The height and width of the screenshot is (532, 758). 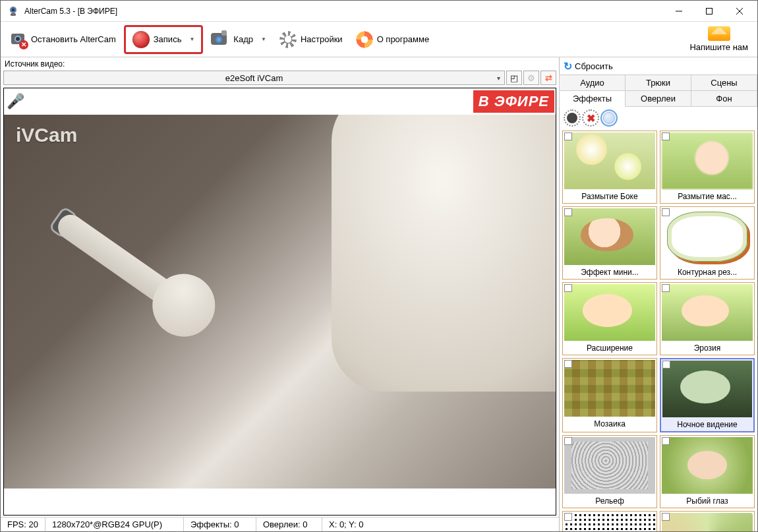 I want to click on webcam-stop-icon: ✕, so click(x=18, y=40).